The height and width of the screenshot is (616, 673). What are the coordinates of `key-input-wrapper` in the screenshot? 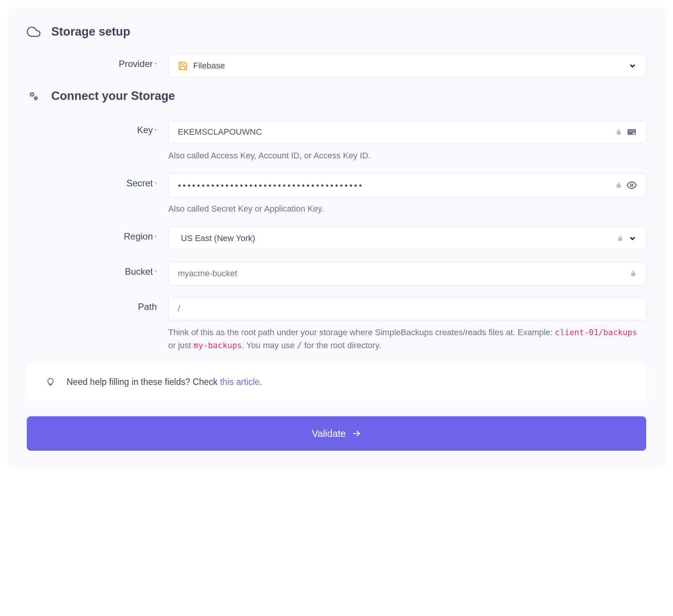 It's located at (407, 132).